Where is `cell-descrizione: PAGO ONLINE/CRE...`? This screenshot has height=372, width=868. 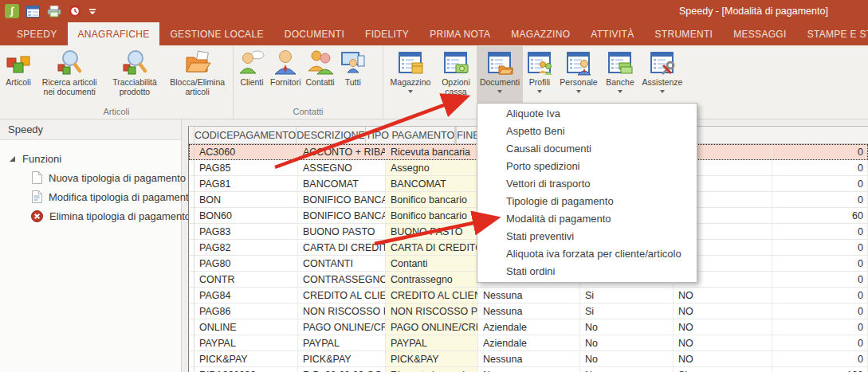
cell-descrizione: PAGO ONLINE/CRE... is located at coordinates (342, 327).